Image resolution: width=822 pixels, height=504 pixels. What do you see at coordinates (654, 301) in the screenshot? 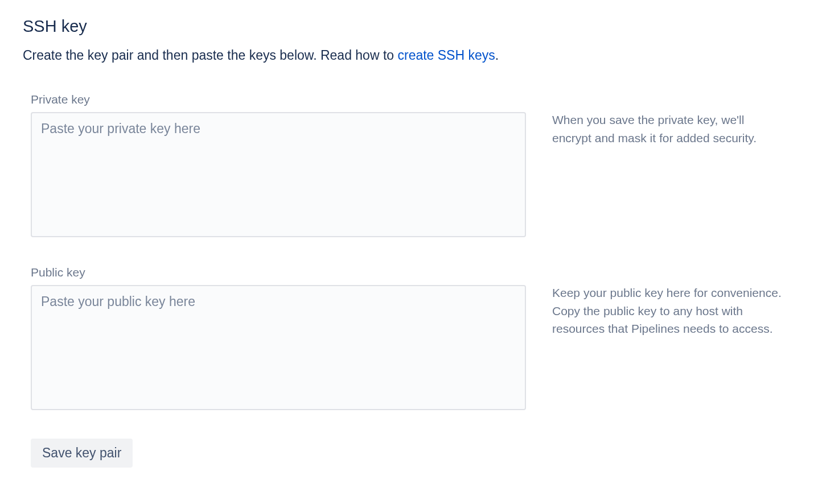
I see `public-key-help: Keep your public key here for convenienc…` at bounding box center [654, 301].